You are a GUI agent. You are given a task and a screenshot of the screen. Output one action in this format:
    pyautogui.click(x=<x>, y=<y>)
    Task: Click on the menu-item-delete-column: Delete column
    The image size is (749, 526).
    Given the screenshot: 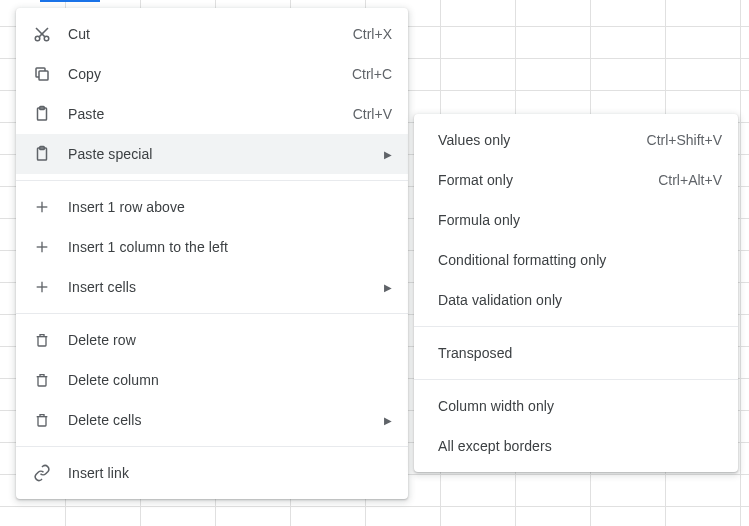 What is the action you would take?
    pyautogui.click(x=212, y=380)
    